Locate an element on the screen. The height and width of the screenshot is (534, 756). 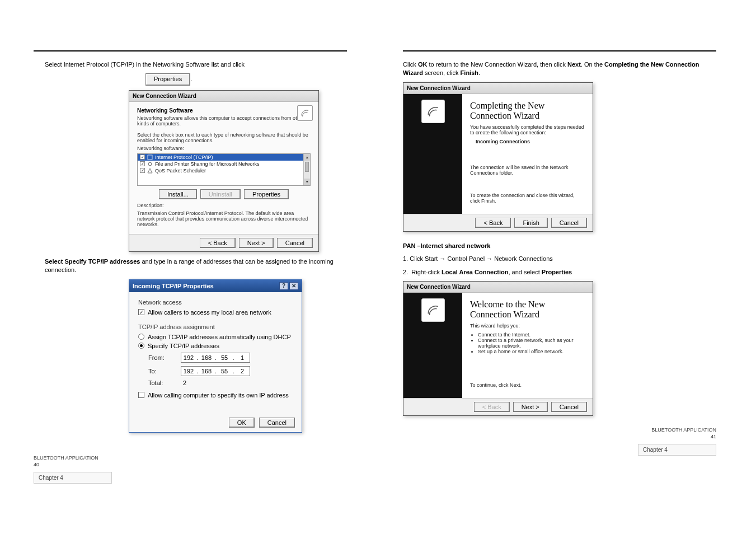
step-subtext: Networking software allows this computer… is located at coordinates (224, 121).